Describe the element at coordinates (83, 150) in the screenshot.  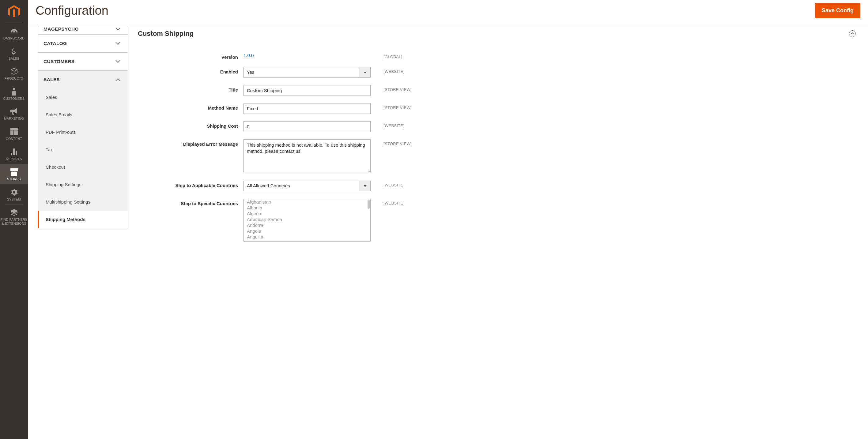
I see `tab-group-sales: SALES Sales Sales Emails PDF Print-outs …` at that location.